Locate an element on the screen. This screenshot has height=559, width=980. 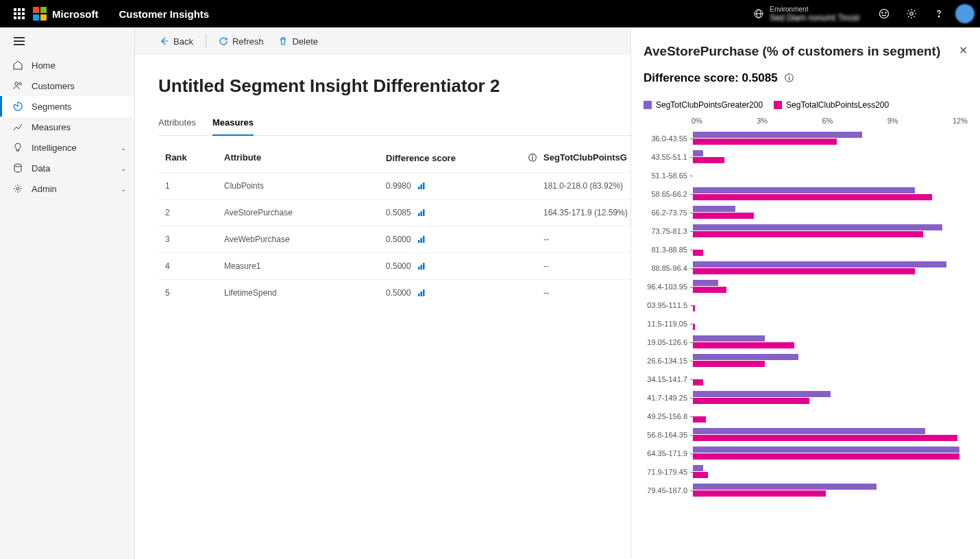
chart-category-label: 66.2-73.75 is located at coordinates (667, 213).